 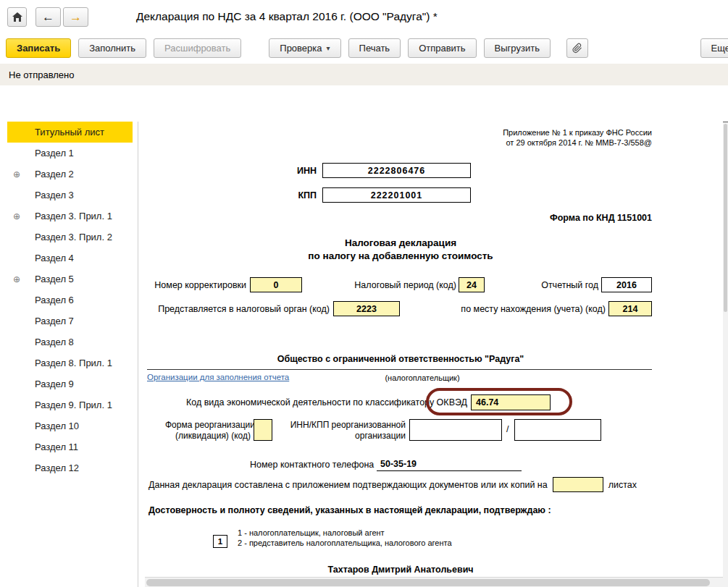 What do you see at coordinates (54, 174) in the screenshot?
I see `sidebar-item-label: Раздел 2` at bounding box center [54, 174].